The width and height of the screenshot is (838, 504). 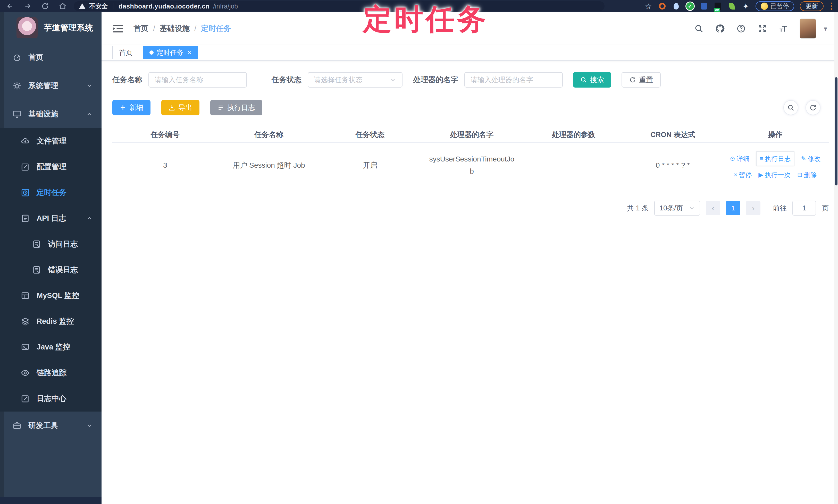 What do you see at coordinates (25, 218) in the screenshot?
I see `log-doc-icon` at bounding box center [25, 218].